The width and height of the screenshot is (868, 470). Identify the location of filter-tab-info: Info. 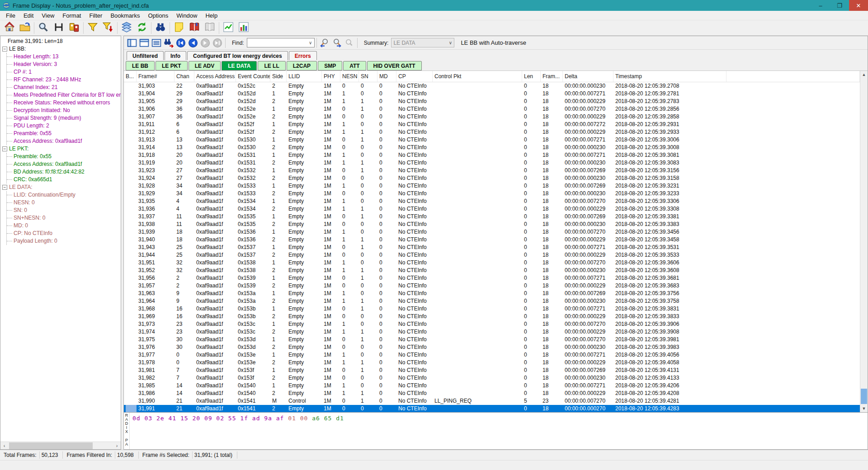
(175, 56).